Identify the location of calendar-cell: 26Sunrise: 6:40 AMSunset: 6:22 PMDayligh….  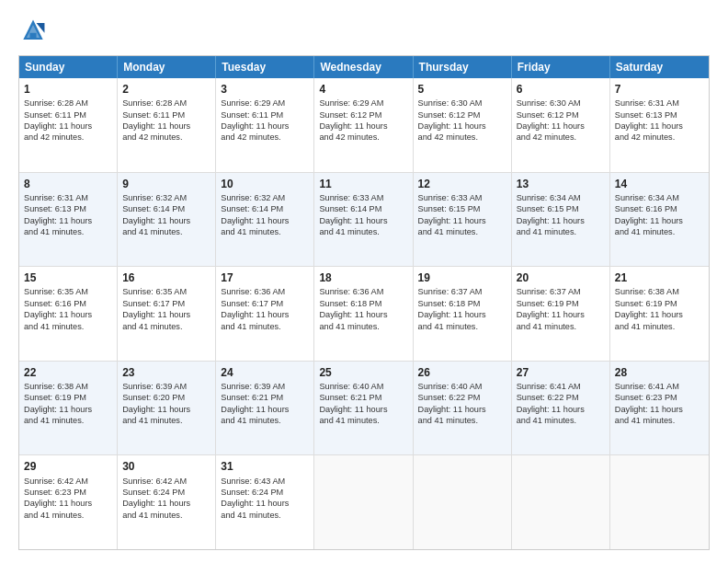
(463, 408).